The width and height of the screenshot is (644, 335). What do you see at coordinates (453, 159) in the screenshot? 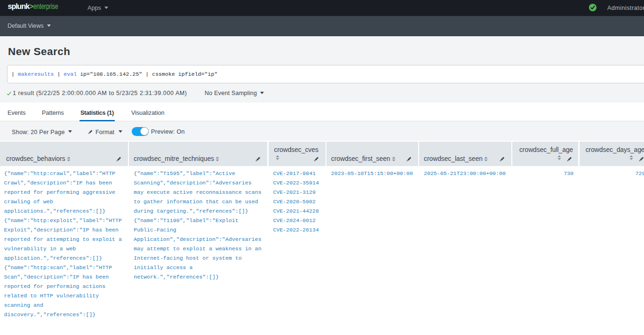
I see `column-name: crowdsec_last_seen` at bounding box center [453, 159].